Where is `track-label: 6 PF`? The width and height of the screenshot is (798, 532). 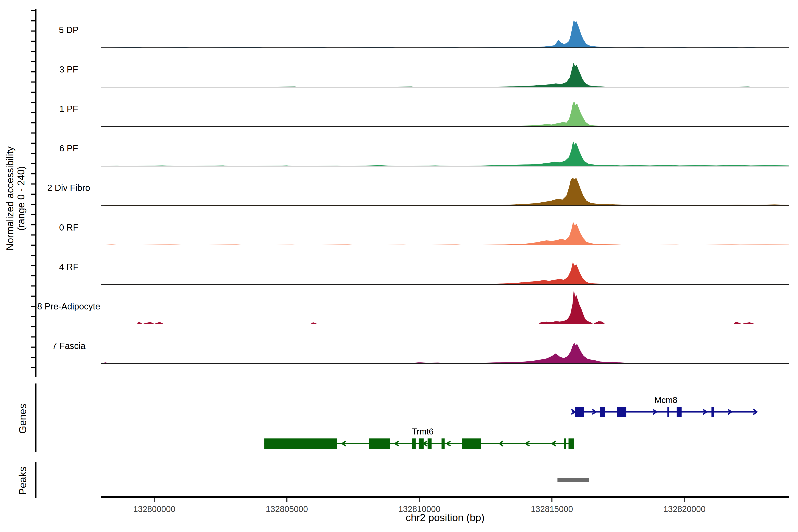 track-label: 6 PF is located at coordinates (69, 149).